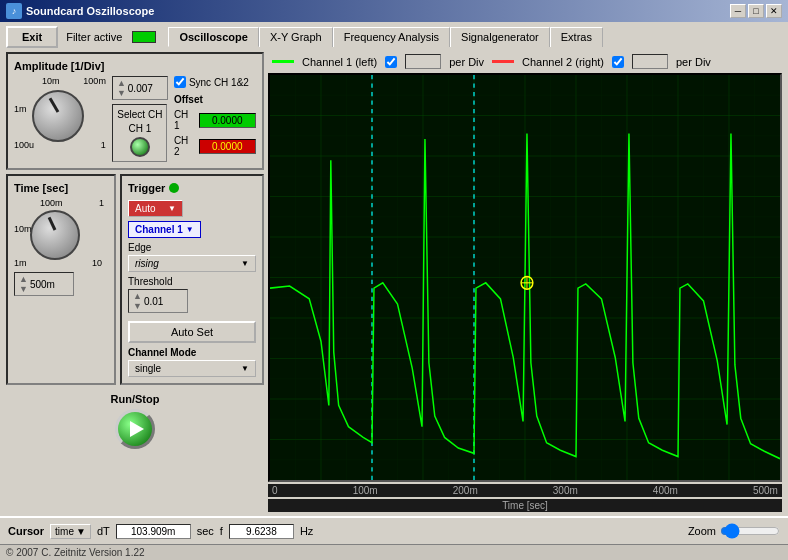 Image resolution: width=788 pixels, height=560 pixels. Describe the element at coordinates (154, 532) in the screenshot. I see `dt-value: 103.909m` at that location.